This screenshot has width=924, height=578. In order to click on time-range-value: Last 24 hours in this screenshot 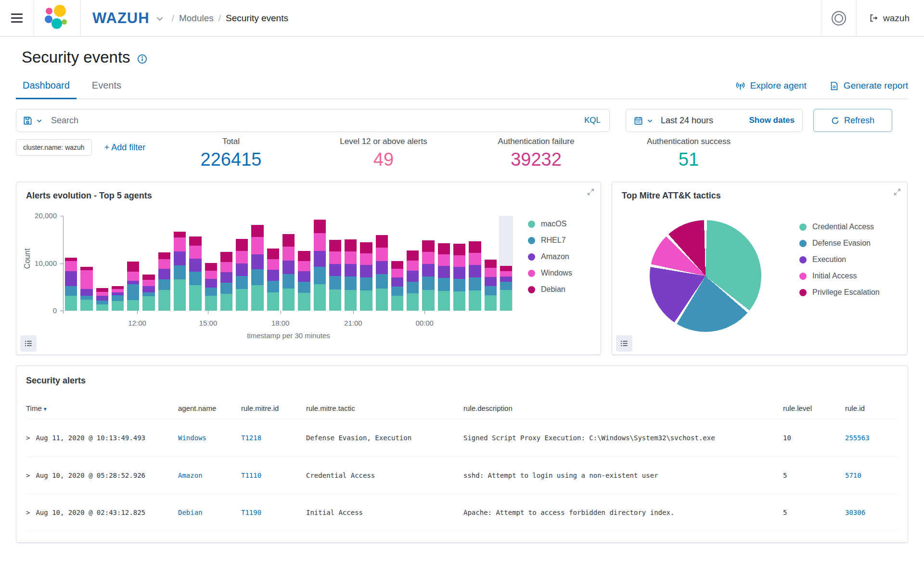, I will do `click(687, 120)`.